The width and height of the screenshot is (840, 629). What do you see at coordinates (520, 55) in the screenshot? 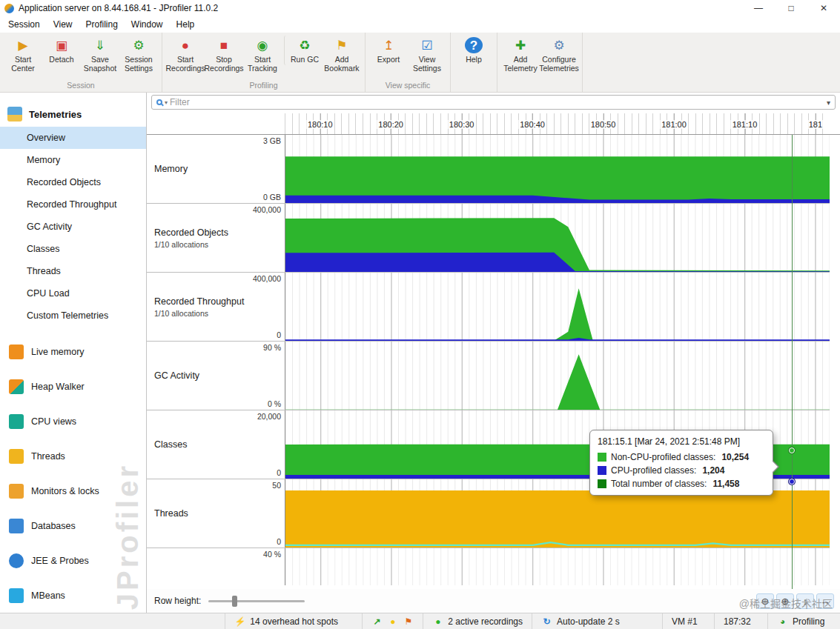
I see `add-telemetry-button: ✚Add Telemetry` at bounding box center [520, 55].